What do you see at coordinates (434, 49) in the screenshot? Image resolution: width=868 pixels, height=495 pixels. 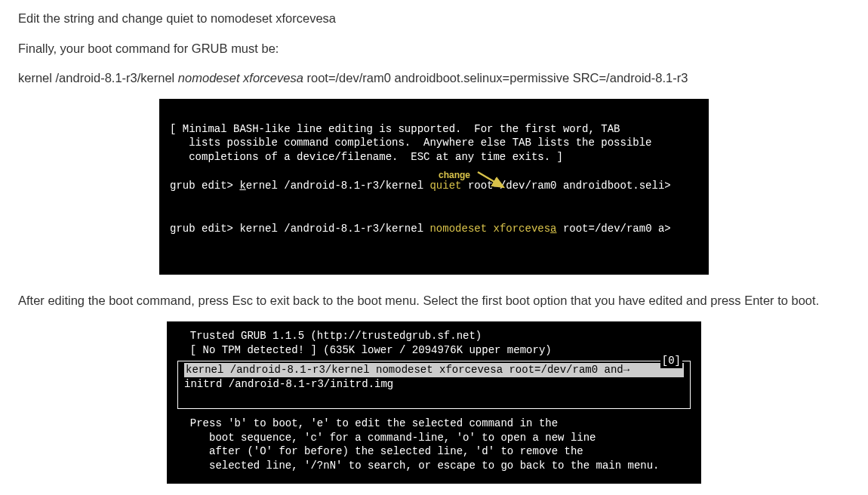 I see `intro-para-2: Finally, your boot command for GRUB must…` at bounding box center [434, 49].